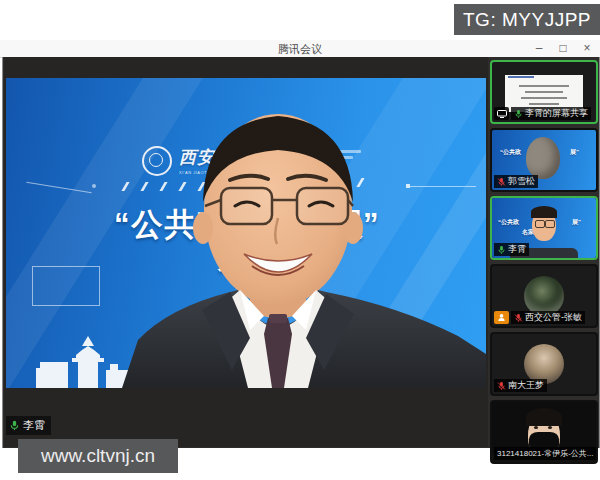  I want to click on window-title: 腾讯会议, so click(300, 50).